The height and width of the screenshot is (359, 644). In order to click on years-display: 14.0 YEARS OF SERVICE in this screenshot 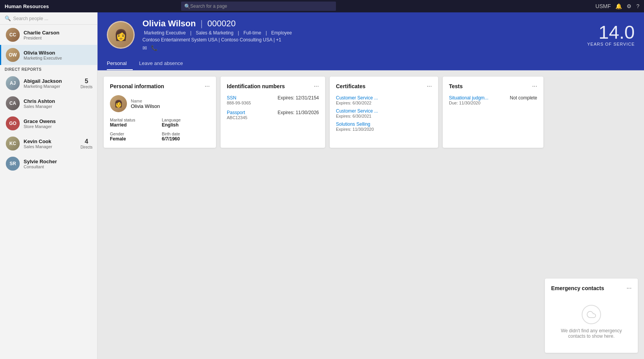, I will do `click(611, 35)`.